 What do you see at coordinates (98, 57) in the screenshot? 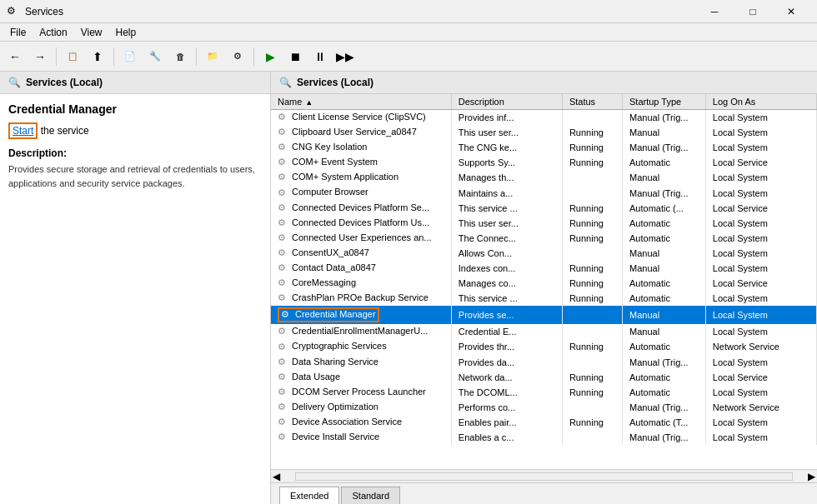
I see `up-button: ⬆` at bounding box center [98, 57].